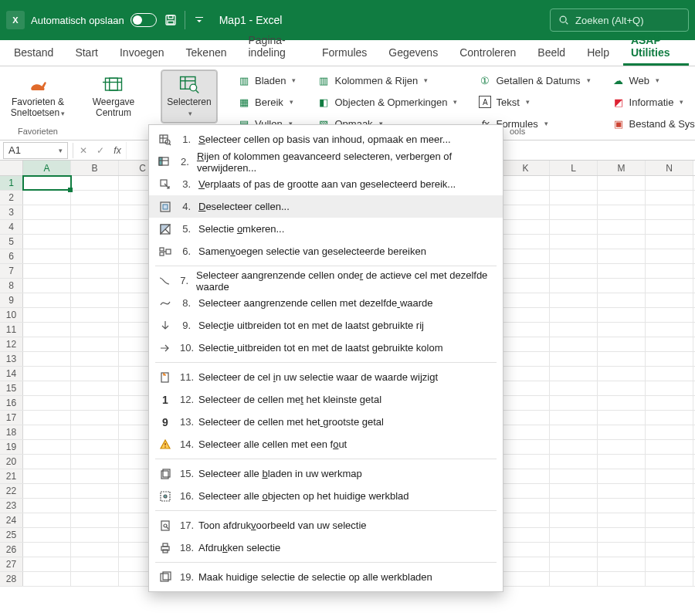  Describe the element at coordinates (12, 476) in the screenshot. I see `row-header: 21` at that location.